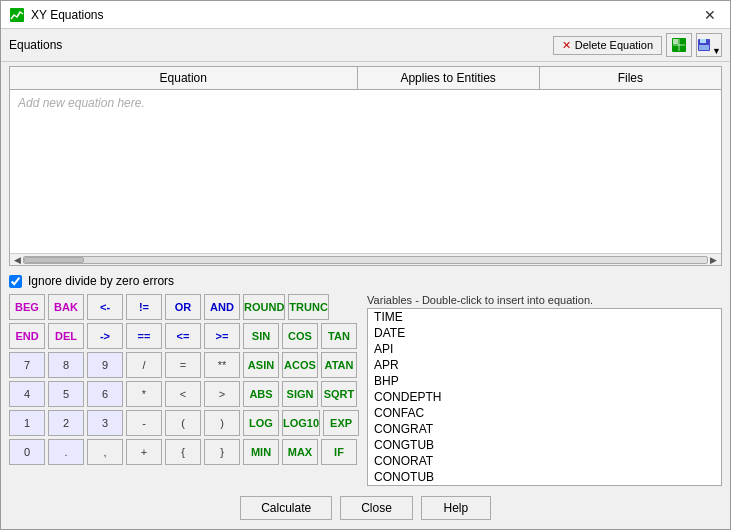 The image size is (731, 530). What do you see at coordinates (27, 452) in the screenshot?
I see `key-0: 0` at bounding box center [27, 452].